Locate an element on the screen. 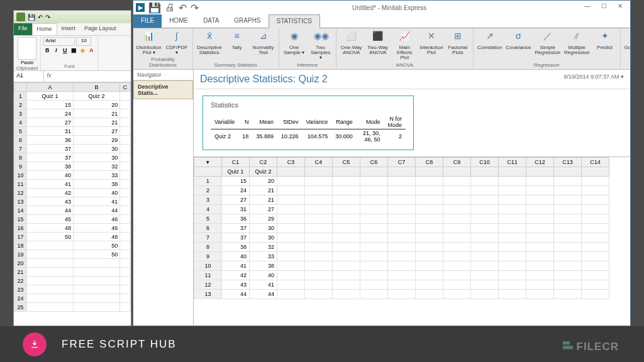 The image size is (644, 362). row-header: 16 is located at coordinates (21, 228).